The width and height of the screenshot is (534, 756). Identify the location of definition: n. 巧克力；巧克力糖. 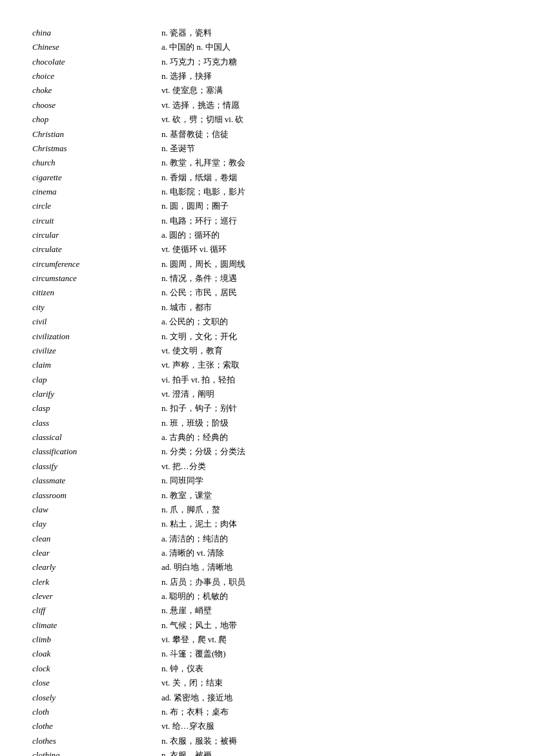
(332, 62).